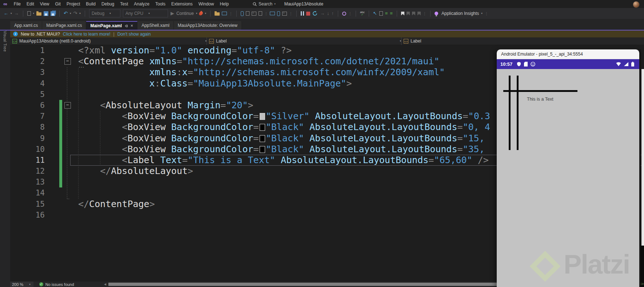 The height and width of the screenshot is (287, 644). Describe the element at coordinates (264, 4) in the screenshot. I see `search-control: Search ▾` at that location.